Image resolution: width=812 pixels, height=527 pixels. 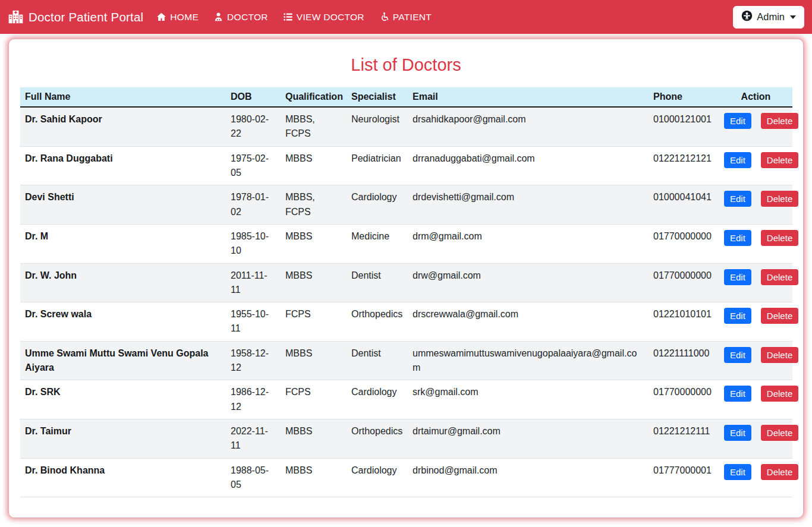 I want to click on dob-cell: 2011-11-11, so click(x=253, y=283).